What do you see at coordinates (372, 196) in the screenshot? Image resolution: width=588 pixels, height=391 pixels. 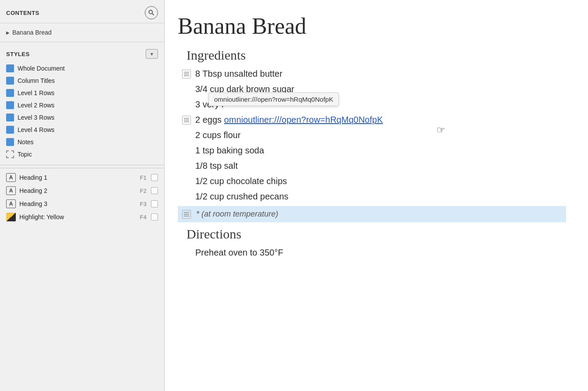 I see `ingredient-row: 1/2 cup crushed pecans` at bounding box center [372, 196].